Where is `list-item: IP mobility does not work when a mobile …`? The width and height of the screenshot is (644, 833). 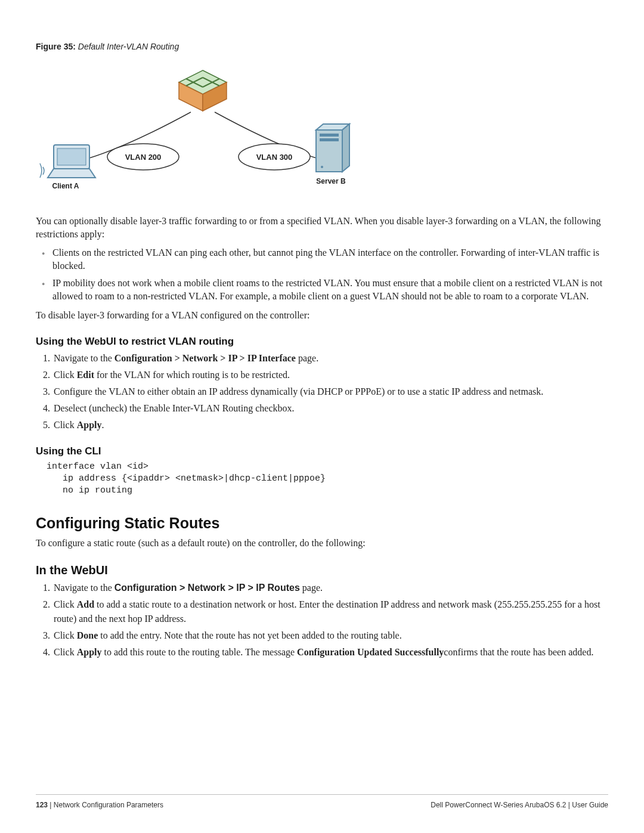 list-item: IP mobility does not work when a mobile … is located at coordinates (330, 290).